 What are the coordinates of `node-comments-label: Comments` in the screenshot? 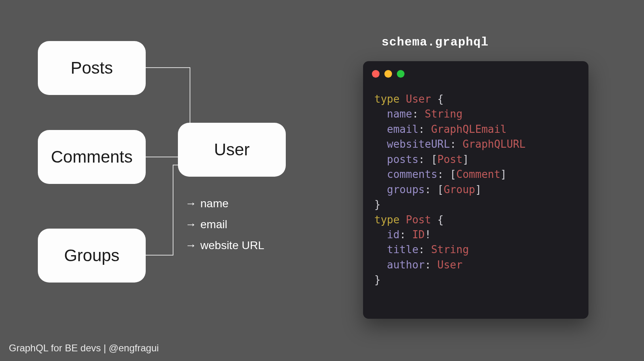 It's located at (92, 157).